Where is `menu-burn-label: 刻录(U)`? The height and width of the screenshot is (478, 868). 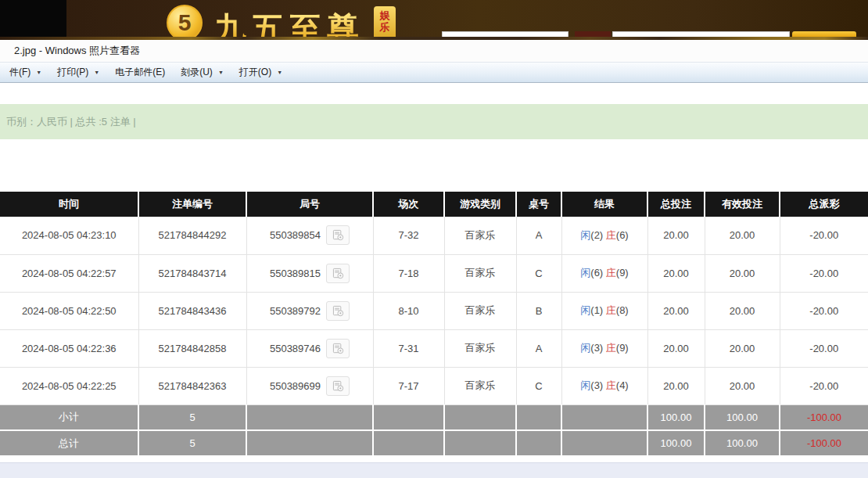 menu-burn-label: 刻录(U) is located at coordinates (197, 72).